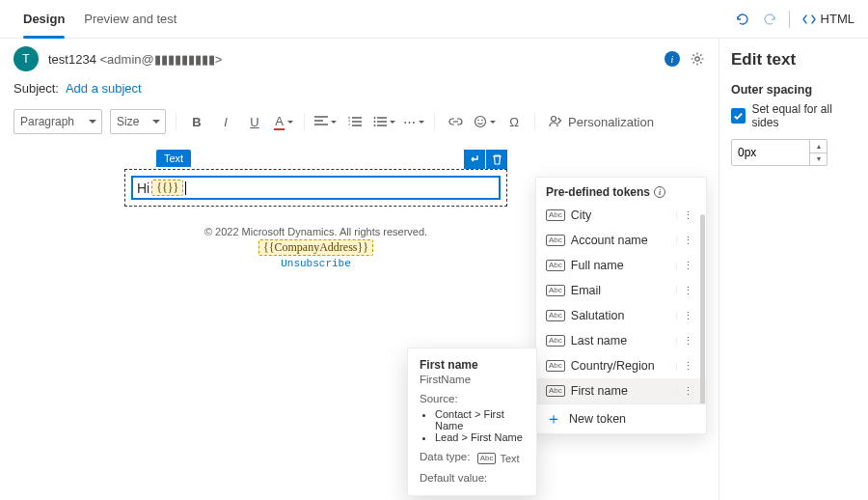 This screenshot has width=868, height=500. What do you see at coordinates (138, 122) in the screenshot?
I see `size-select: Size` at bounding box center [138, 122].